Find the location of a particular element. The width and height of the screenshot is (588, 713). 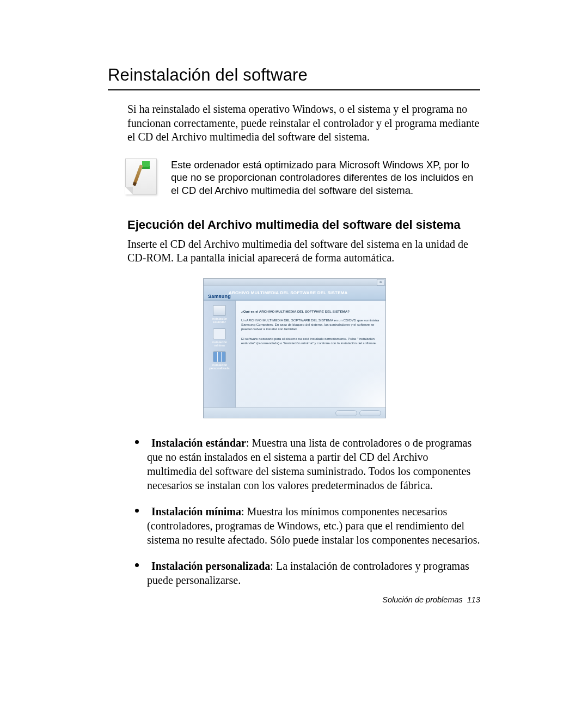

option-label: Instalación personalizada is located at coordinates (209, 566).